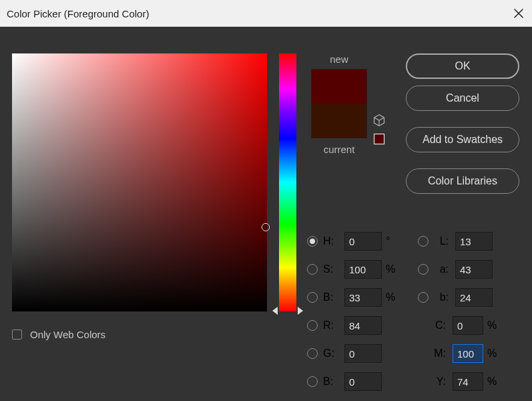 This screenshot has height=401, width=532. Describe the element at coordinates (463, 98) in the screenshot. I see `cancel-button: Cancel` at that location.